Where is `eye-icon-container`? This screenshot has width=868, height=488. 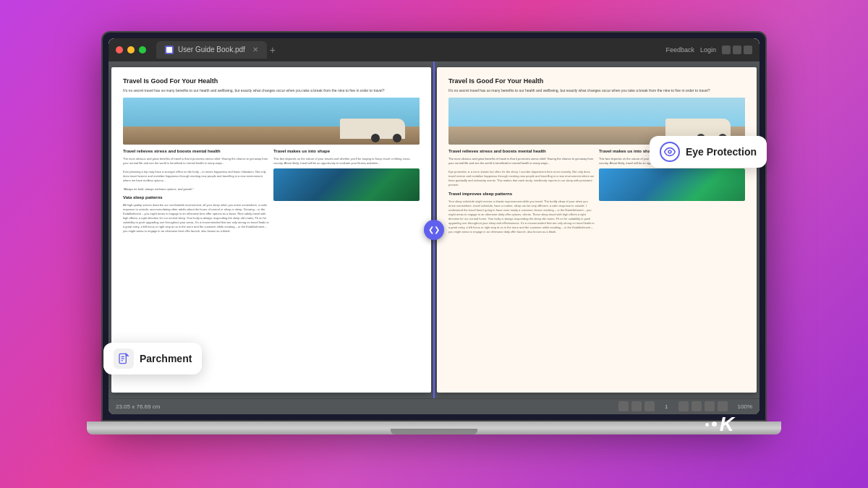 eye-icon-container is located at coordinates (670, 152).